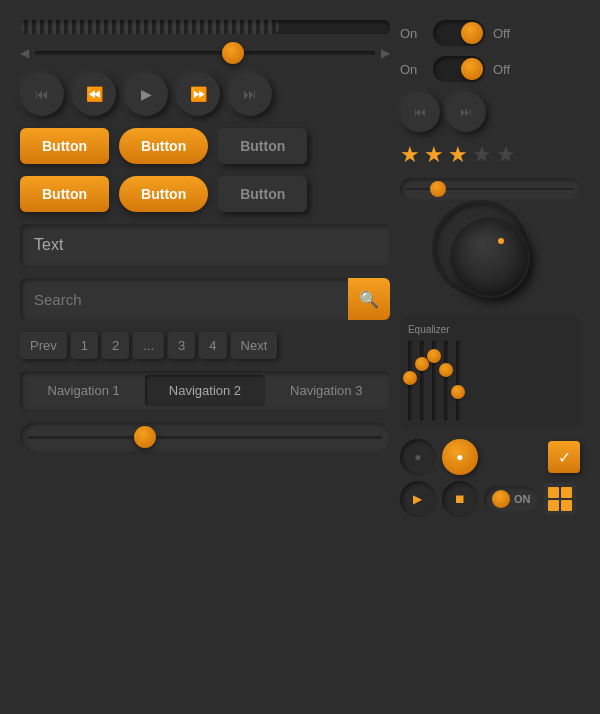 The image size is (600, 714). What do you see at coordinates (233, 53) in the screenshot?
I see `slider-thumb` at bounding box center [233, 53].